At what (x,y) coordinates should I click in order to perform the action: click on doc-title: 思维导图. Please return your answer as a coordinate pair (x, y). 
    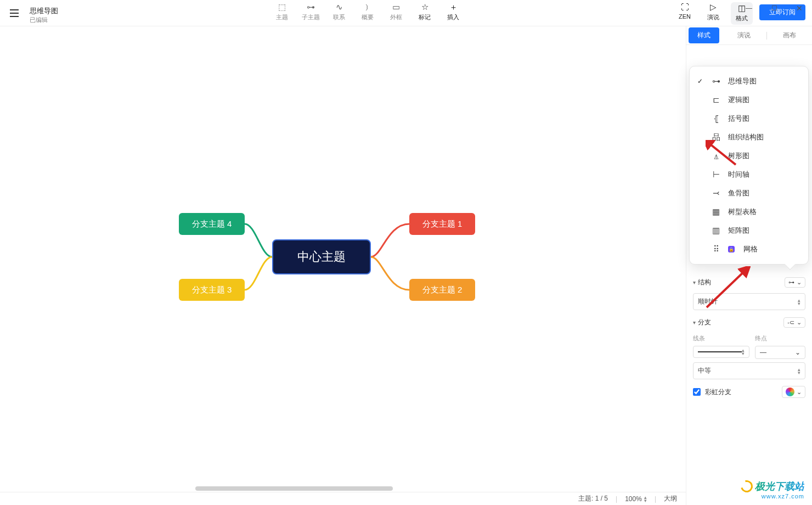
    Looking at the image, I should click on (44, 11).